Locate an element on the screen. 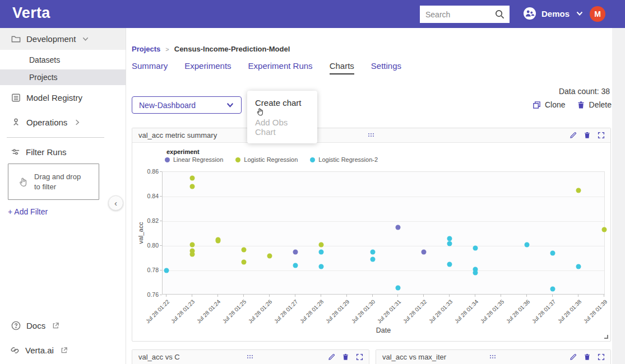 Image resolution: width=625 pixels, height=364 pixels. sidebar-collapse-button: ‹ is located at coordinates (115, 203).